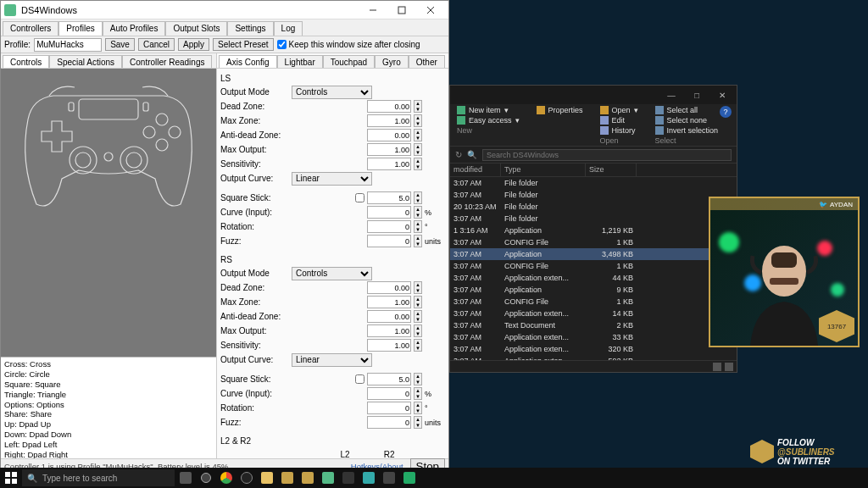 Image resolution: width=868 pixels, height=488 pixels. I want to click on file-row: 3:07 AMApplication exten...33 KB, so click(593, 337).